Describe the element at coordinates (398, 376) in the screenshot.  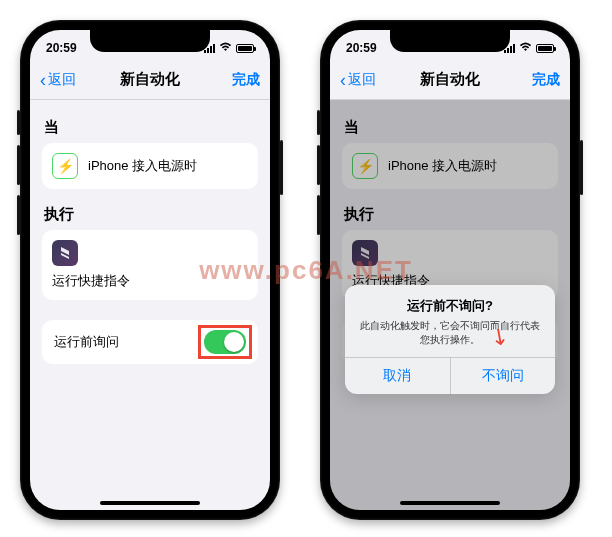
I see `alert-cancel-button: 取消` at that location.